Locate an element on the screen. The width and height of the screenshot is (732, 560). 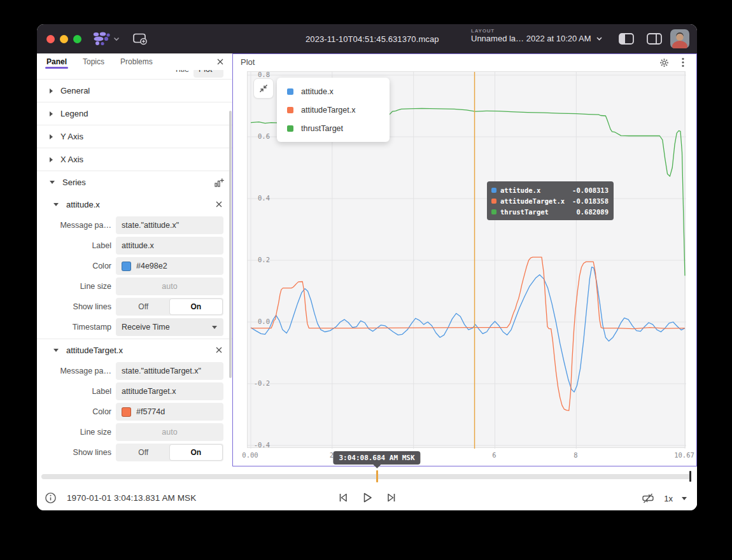
legend-item-attitude-target-x: attitudeTarget.x is located at coordinates (334, 109).